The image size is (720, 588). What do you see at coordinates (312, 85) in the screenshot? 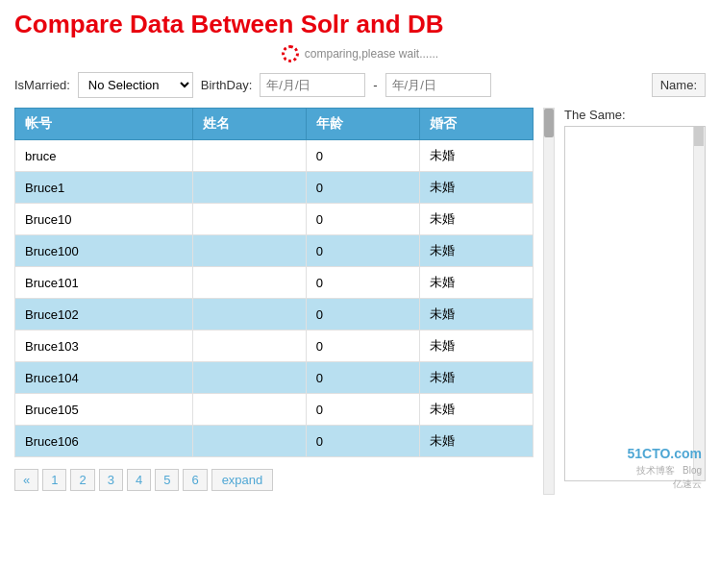
I see `birthday-from-input` at bounding box center [312, 85].